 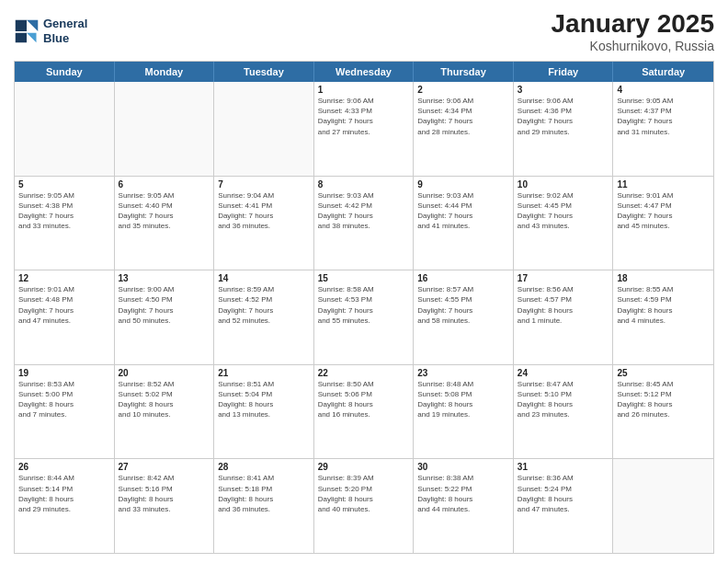 I want to click on day-info: Sunrise: 9:03 AM Sunset: 4:42 PM Dayligh…, so click(x=364, y=212).